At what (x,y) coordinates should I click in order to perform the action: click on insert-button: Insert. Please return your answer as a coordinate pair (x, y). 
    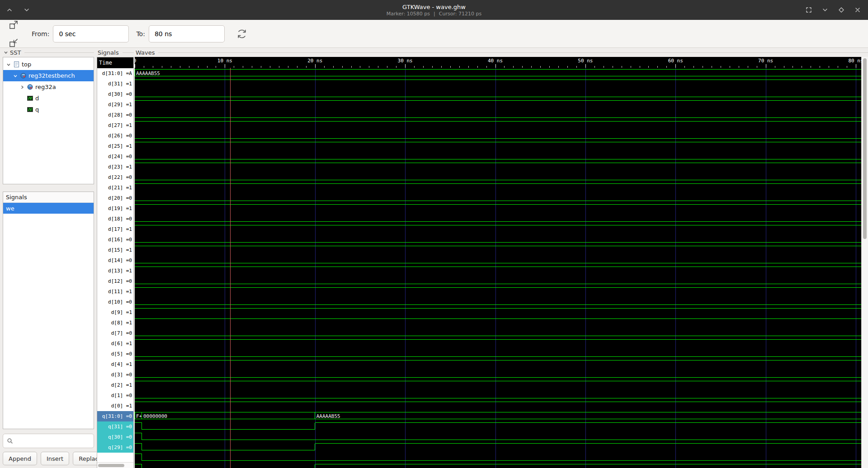
    Looking at the image, I should click on (55, 459).